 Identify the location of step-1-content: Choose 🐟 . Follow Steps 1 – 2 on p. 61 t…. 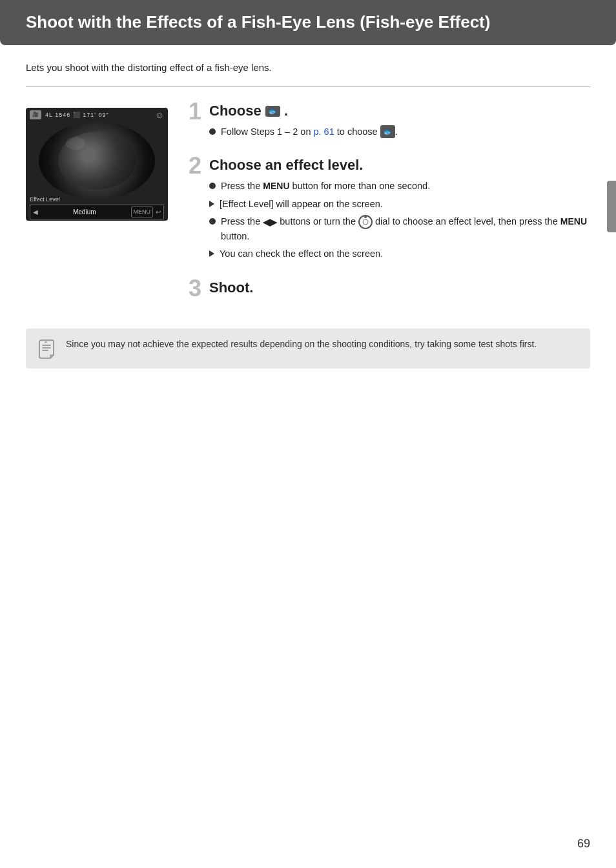
(400, 123).